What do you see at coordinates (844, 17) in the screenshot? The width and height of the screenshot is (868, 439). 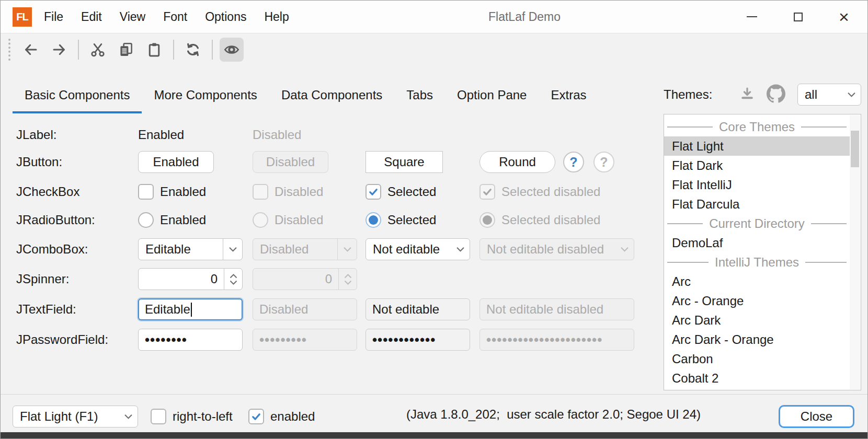 I see `close-window-button: ×` at bounding box center [844, 17].